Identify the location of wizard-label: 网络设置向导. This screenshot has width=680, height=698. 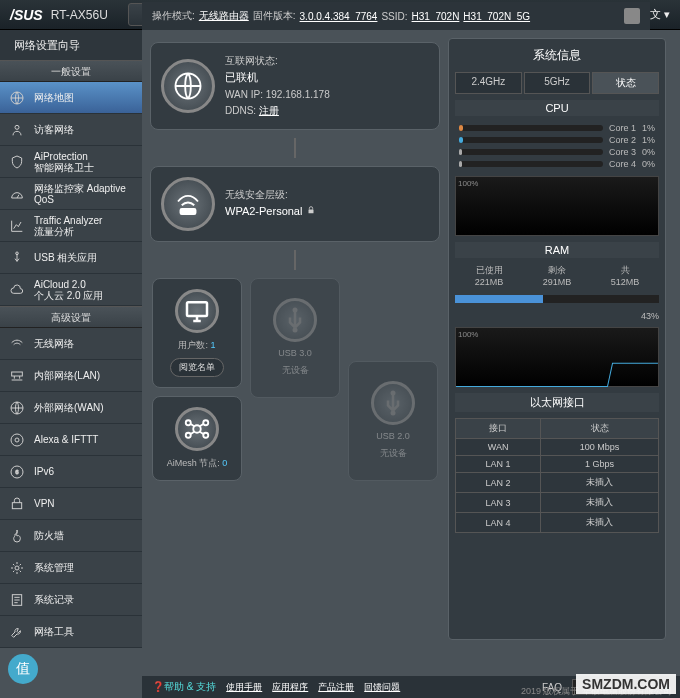
(47, 46).